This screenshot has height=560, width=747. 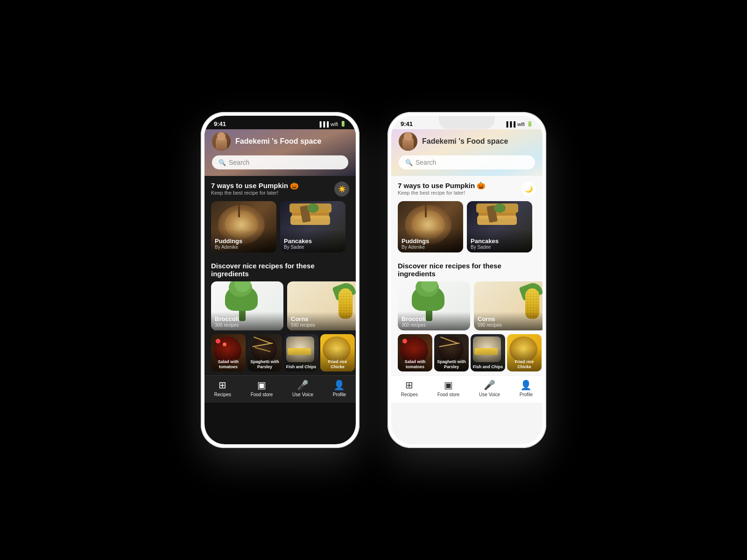 What do you see at coordinates (303, 322) in the screenshot?
I see `corn-label-dark: Corns 590 recipes` at bounding box center [303, 322].